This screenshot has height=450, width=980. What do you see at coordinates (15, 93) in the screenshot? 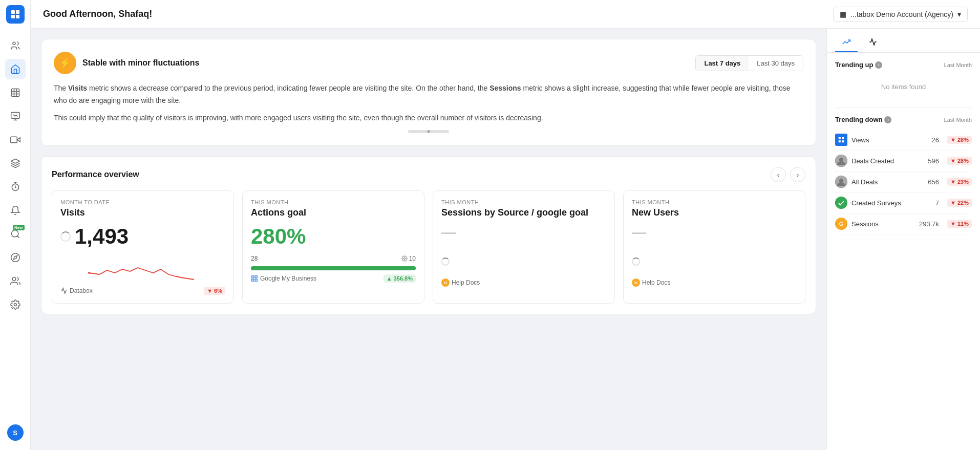
I see `sidebar-item-numbers` at bounding box center [15, 93].